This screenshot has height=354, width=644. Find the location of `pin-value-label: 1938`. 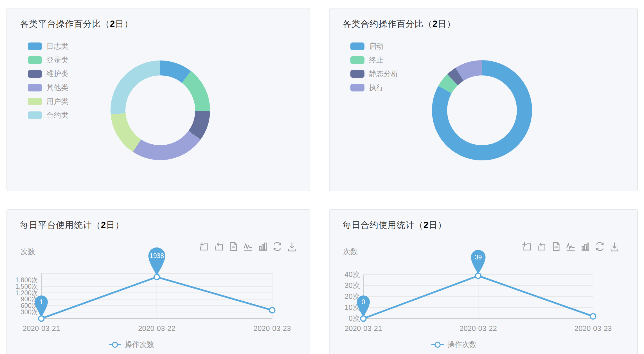

pin-value-label: 1938 is located at coordinates (157, 256).